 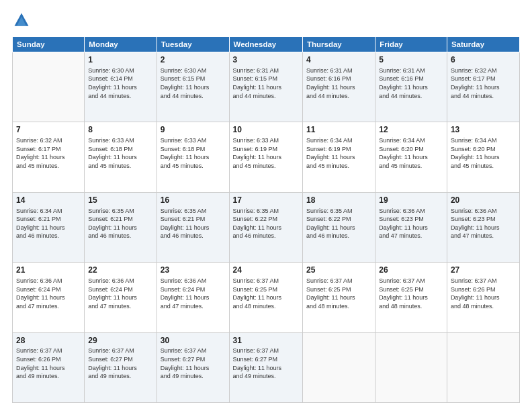 What do you see at coordinates (266, 60) in the screenshot?
I see `day-number: 3` at bounding box center [266, 60].